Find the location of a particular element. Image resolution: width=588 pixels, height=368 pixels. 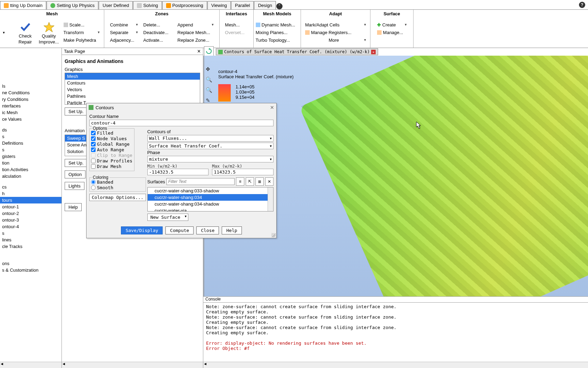

close-tab-icon: ✕ is located at coordinates (373, 52).